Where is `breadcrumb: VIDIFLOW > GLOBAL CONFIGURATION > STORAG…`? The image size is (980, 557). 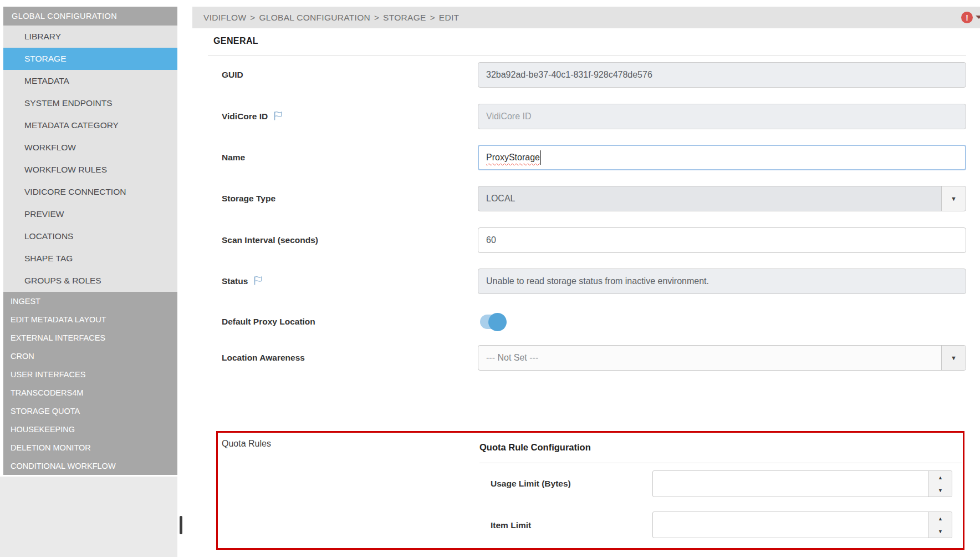
breadcrumb: VIDIFLOW > GLOBAL CONFIGURATION > STORAG… is located at coordinates (586, 18).